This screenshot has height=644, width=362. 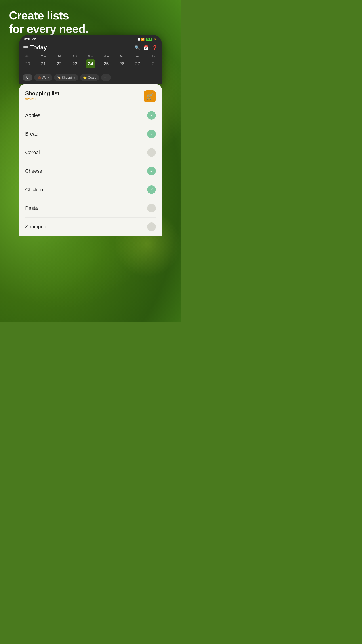 I want to click on checkbox-shampoo, so click(x=151, y=227).